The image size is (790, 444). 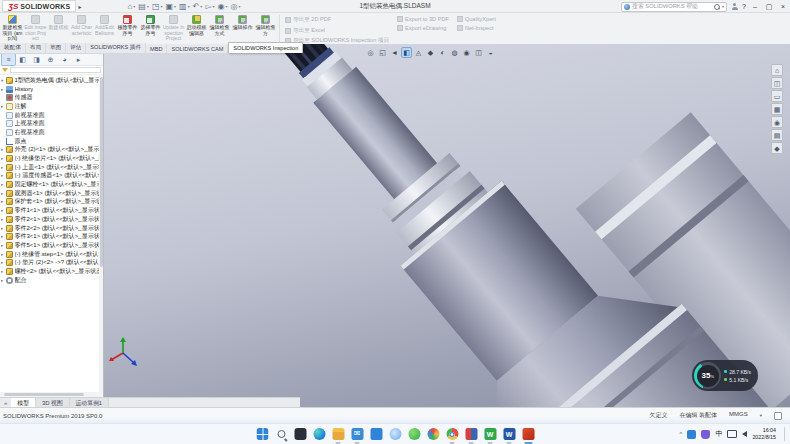 What do you see at coordinates (777, 96) in the screenshot?
I see `design-library-tab-icon: ▭` at bounding box center [777, 96].